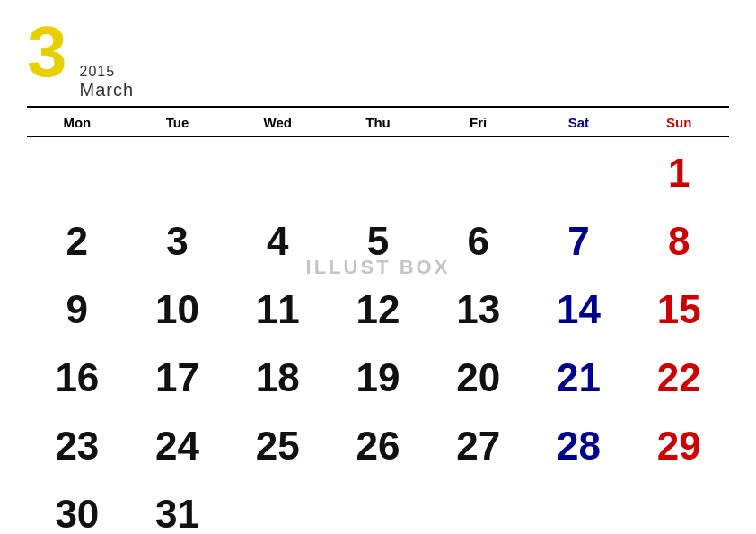  I want to click on day-cell-26: 26, so click(378, 446).